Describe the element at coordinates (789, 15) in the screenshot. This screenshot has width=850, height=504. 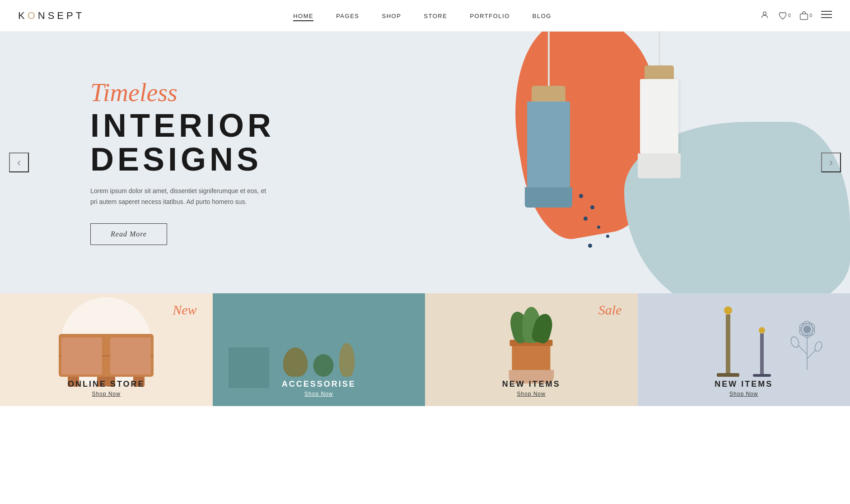
I see `wishlist-count: 0` at that location.